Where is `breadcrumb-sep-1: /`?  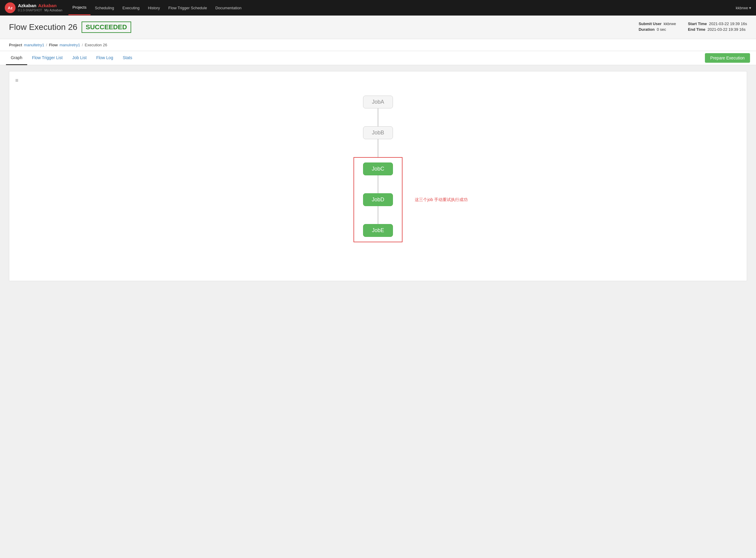
breadcrumb-sep-1: / is located at coordinates (47, 45).